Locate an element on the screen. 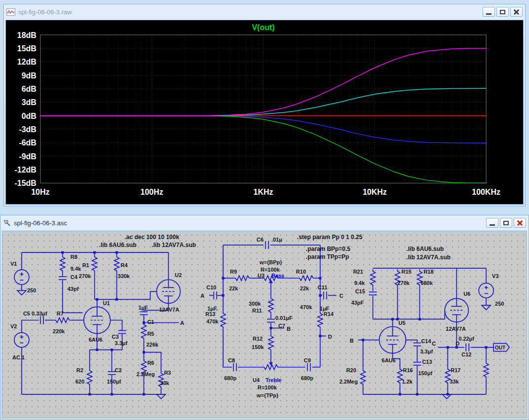 Image resolution: width=529 pixels, height=420 pixels. schematic-label: C10 is located at coordinates (211, 287).